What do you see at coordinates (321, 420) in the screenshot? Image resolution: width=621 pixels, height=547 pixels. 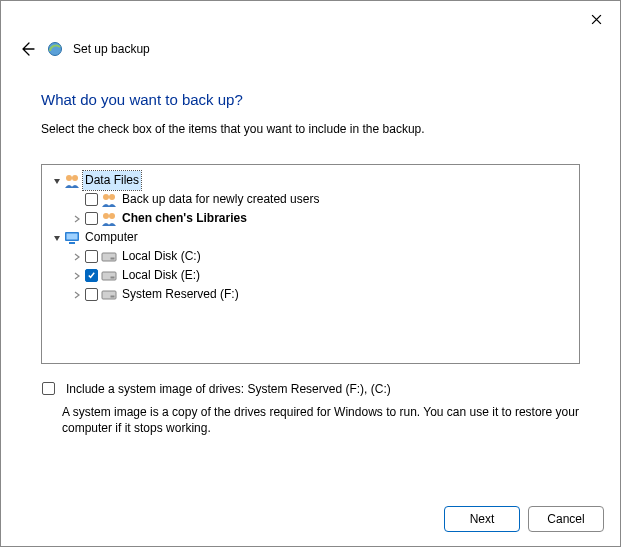 I see `system-image-description: A system image is a copy of the drives r…` at bounding box center [321, 420].